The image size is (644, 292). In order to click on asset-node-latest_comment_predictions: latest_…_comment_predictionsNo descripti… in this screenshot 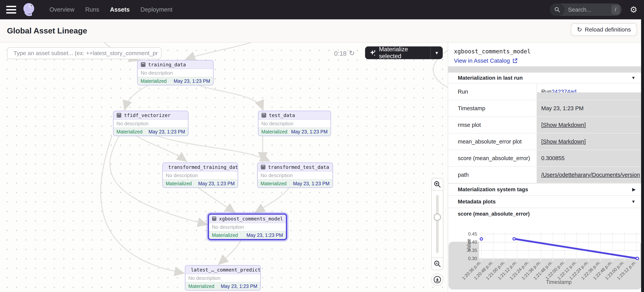, I will do `click(223, 278)`.